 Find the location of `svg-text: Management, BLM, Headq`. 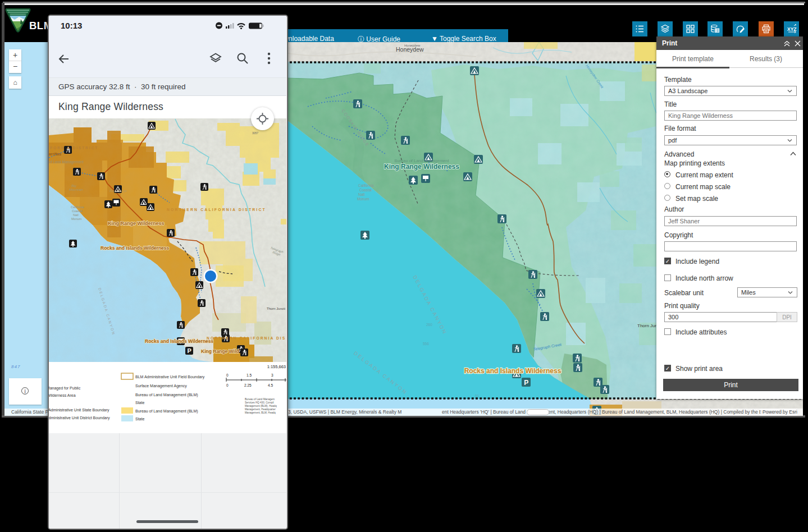

svg-text: Management, BLM, Headq is located at coordinates (261, 413).